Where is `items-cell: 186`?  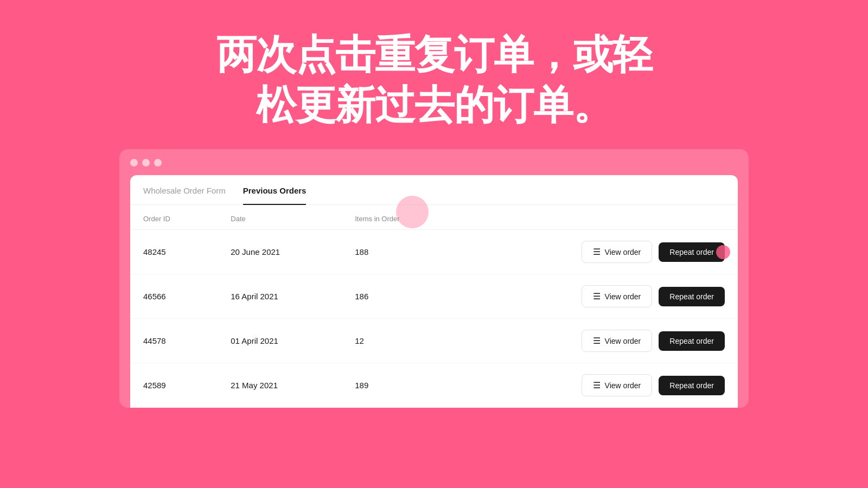
items-cell: 186 is located at coordinates (400, 297).